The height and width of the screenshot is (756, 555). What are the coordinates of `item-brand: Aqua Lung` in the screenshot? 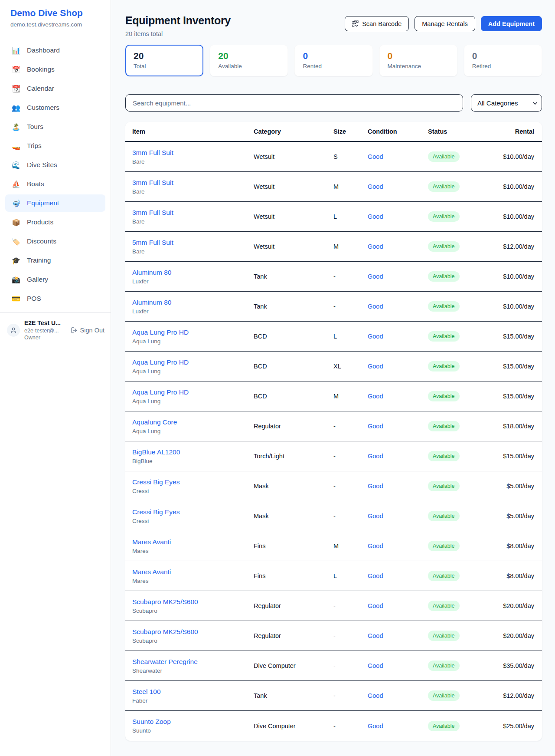 It's located at (193, 431).